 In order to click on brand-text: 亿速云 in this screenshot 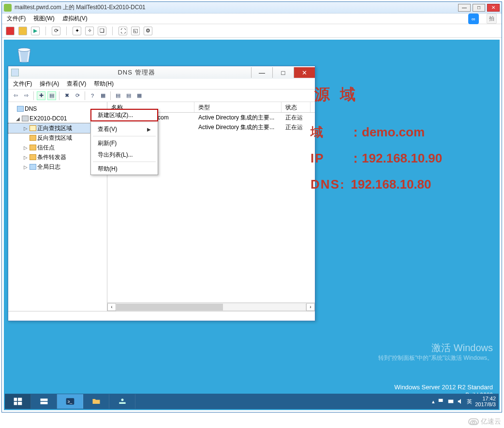, I will do `click(491, 422)`.